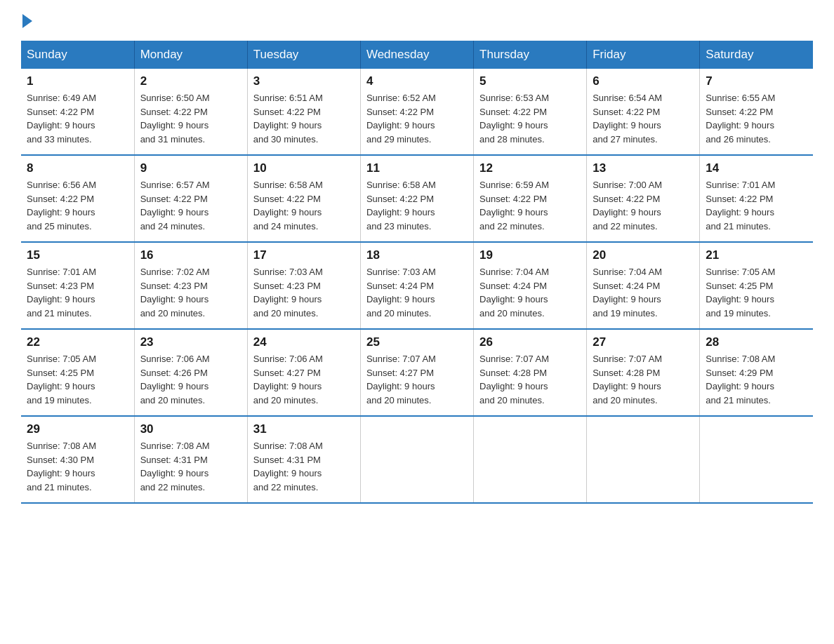 The width and height of the screenshot is (834, 644). Describe the element at coordinates (77, 206) in the screenshot. I see `day-info: Sunrise: 6:56 AM Sunset: 4:22 PM Dayligh…` at that location.